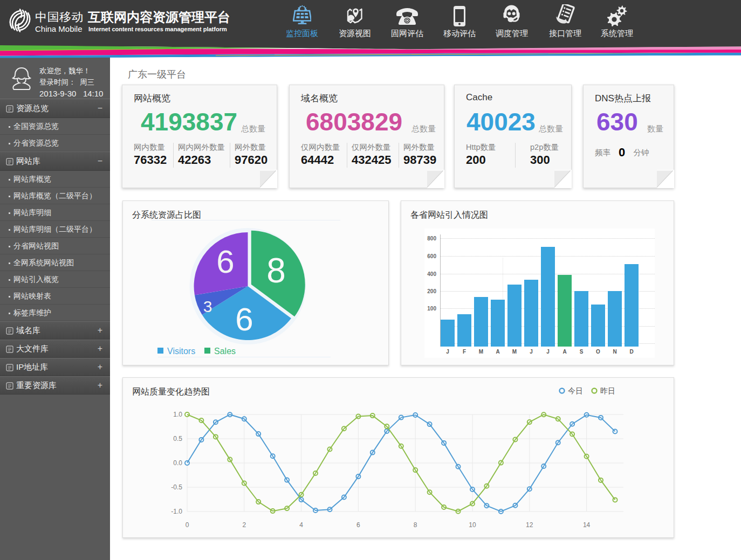 The height and width of the screenshot is (560, 741). What do you see at coordinates (575, 391) in the screenshot?
I see `svg-text: 今日` at bounding box center [575, 391].